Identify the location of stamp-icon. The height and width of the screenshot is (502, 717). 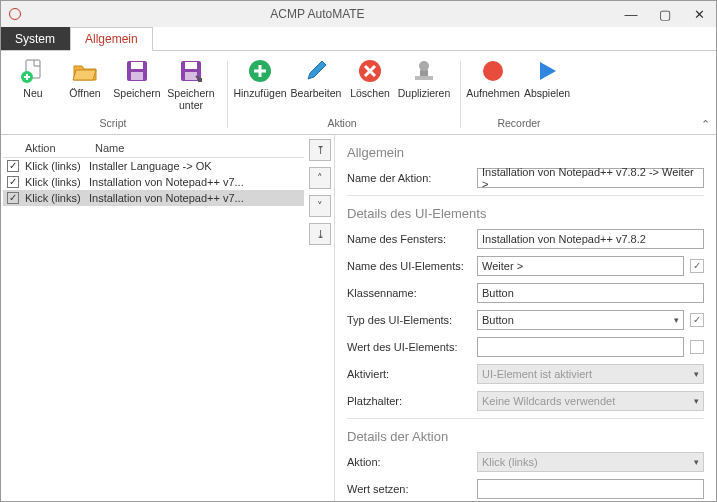
(424, 71).